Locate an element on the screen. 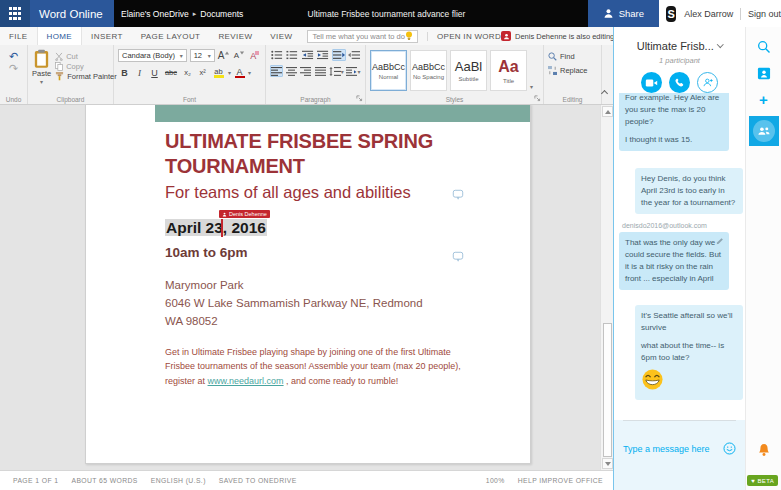 This screenshot has width=781, height=490. style-normal: AaBbCc Normal is located at coordinates (388, 70).